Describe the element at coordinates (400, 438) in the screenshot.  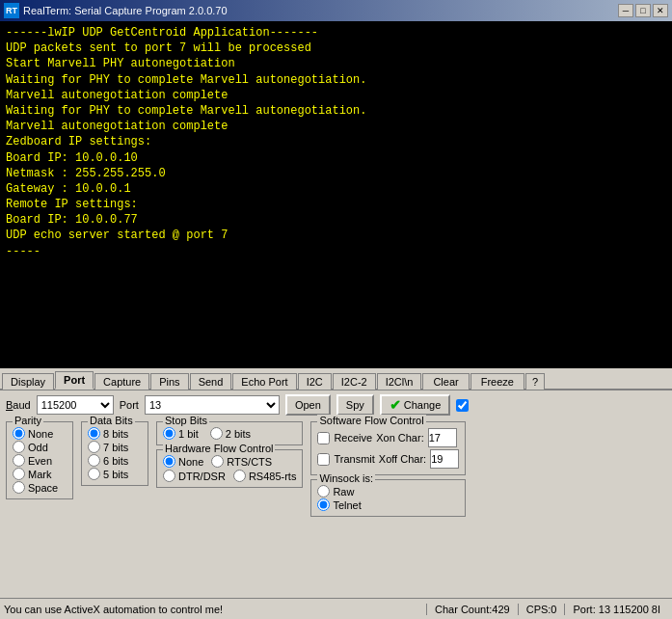
I see `xon-label: Xon Char:` at that location.